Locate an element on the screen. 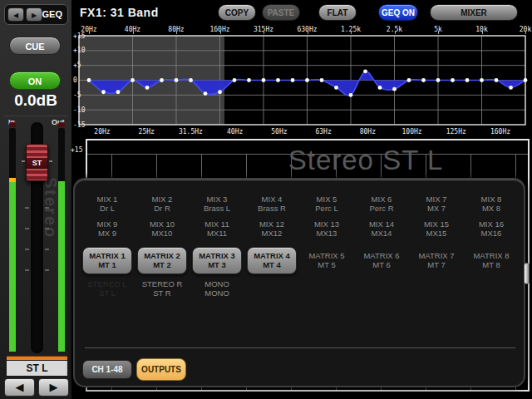 The height and width of the screenshot is (399, 532). channel-select-mix-16: MIX 16MX16 is located at coordinates (491, 229).